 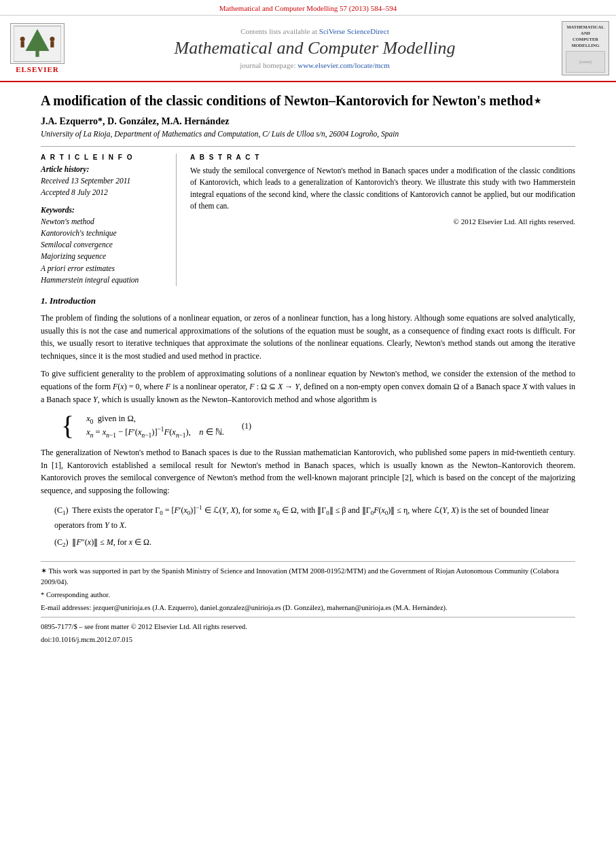 What do you see at coordinates (308, 301) in the screenshot?
I see `introduction-heading: 1. Introduction` at bounding box center [308, 301].